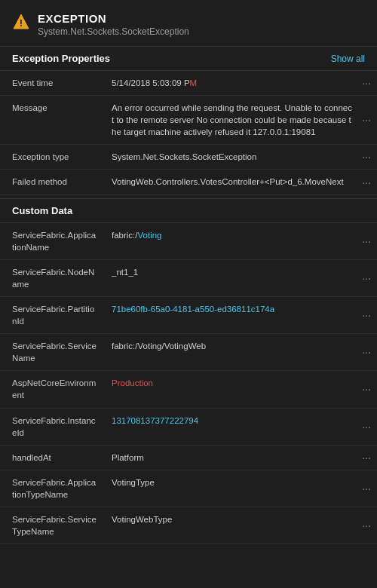 This screenshot has height=588, width=377. What do you see at coordinates (194, 83) in the screenshot?
I see `event-time-highlight: M` at bounding box center [194, 83].